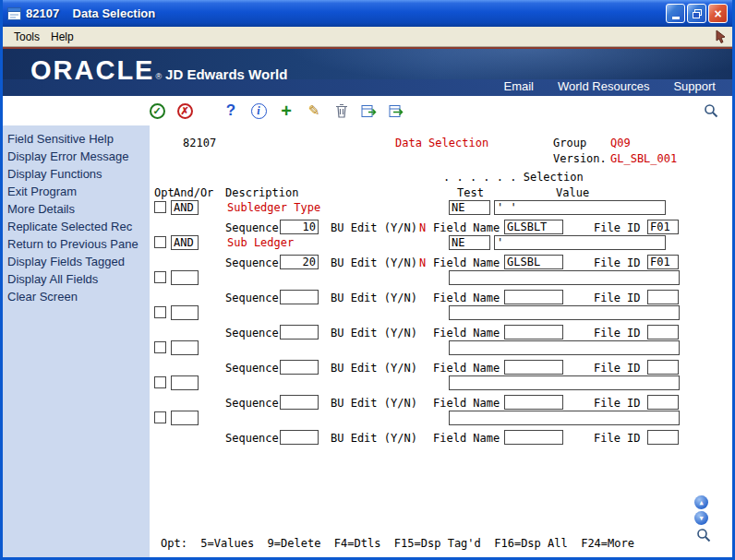  What do you see at coordinates (76, 297) in the screenshot?
I see `sidebar-item-clear-screen: Clear Screen` at bounding box center [76, 297].